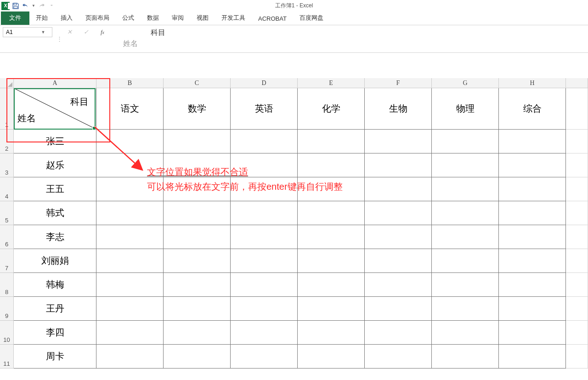 The width and height of the screenshot is (588, 380). What do you see at coordinates (55, 142) in the screenshot?
I see `cell: 张三` at bounding box center [55, 142].